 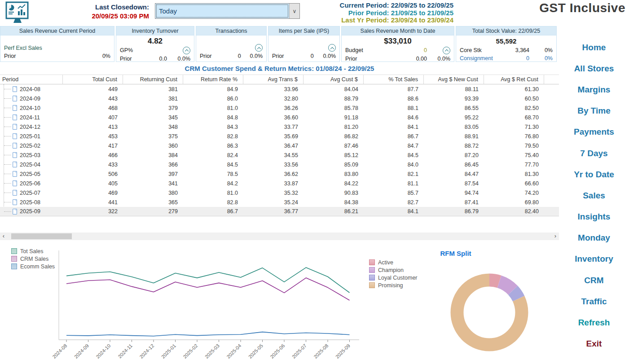 What do you see at coordinates (273, 184) in the screenshot?
I see `value-cell: 33.87` at bounding box center [273, 184].